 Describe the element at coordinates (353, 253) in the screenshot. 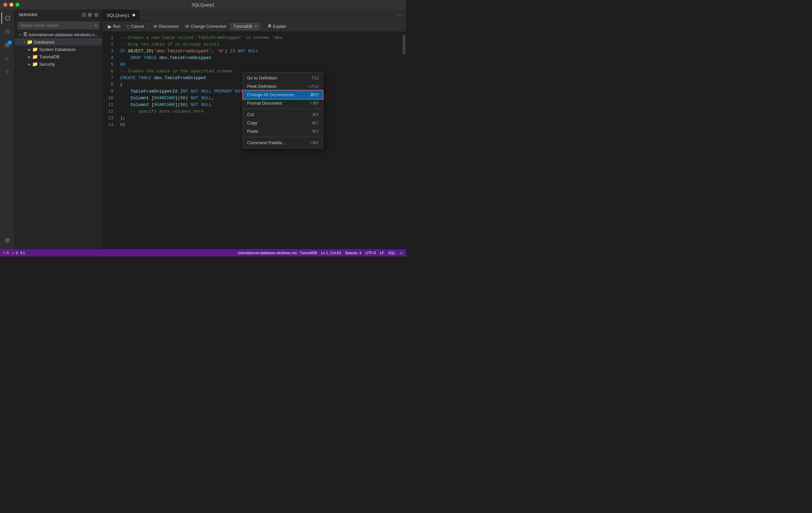

I see `status-spaces: Spaces: 4` at that location.